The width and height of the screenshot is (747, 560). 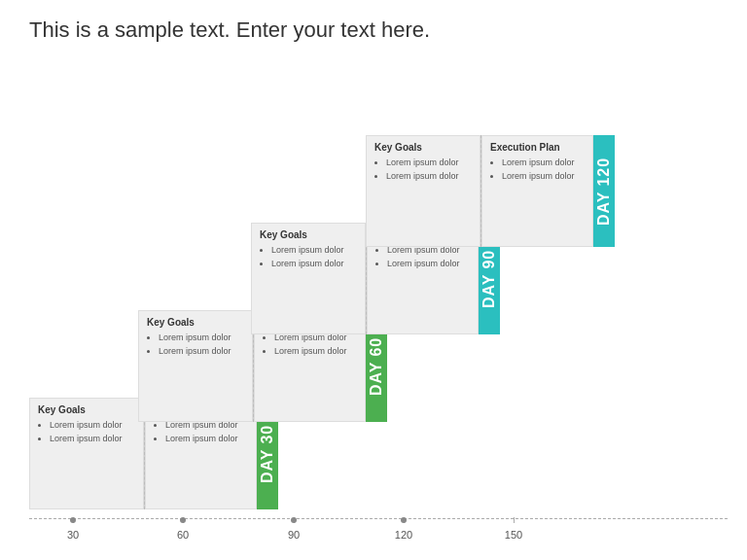 What do you see at coordinates (423, 148) in the screenshot?
I see `day120-key-goals-title: Key Goals` at bounding box center [423, 148].